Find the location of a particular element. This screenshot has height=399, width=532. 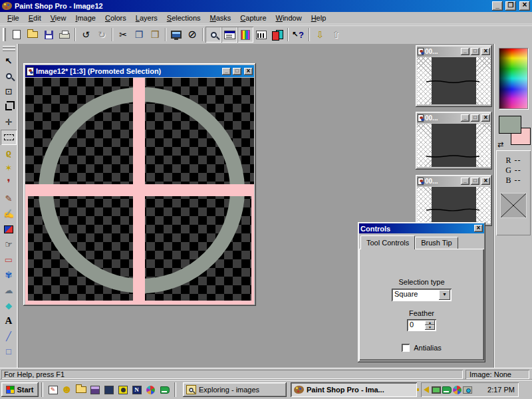

book-tray-icon is located at coordinates (447, 390).